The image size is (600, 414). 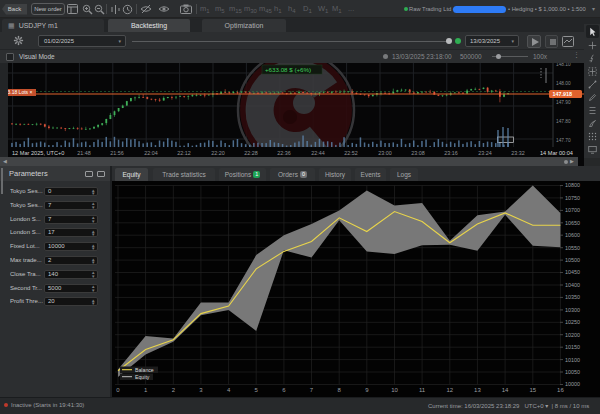 I want to click on svg-text: 15, so click(x=532, y=390).